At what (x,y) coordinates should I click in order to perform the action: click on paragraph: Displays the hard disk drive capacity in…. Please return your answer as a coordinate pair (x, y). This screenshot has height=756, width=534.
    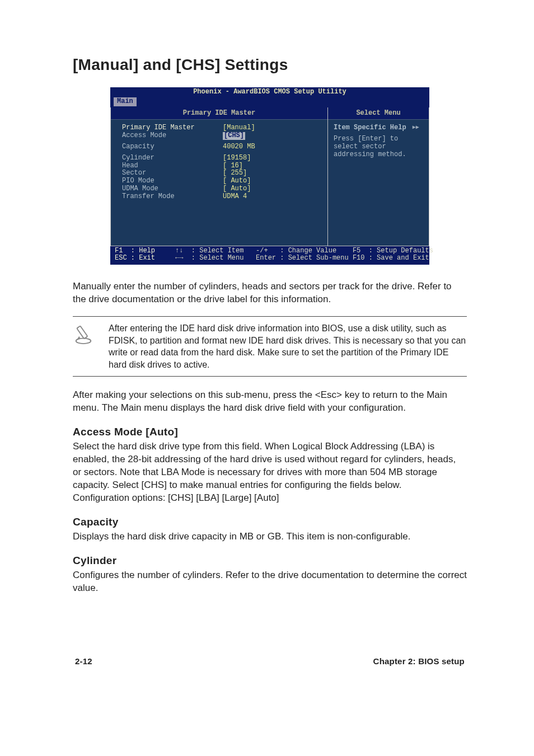
    Looking at the image, I should click on (270, 537).